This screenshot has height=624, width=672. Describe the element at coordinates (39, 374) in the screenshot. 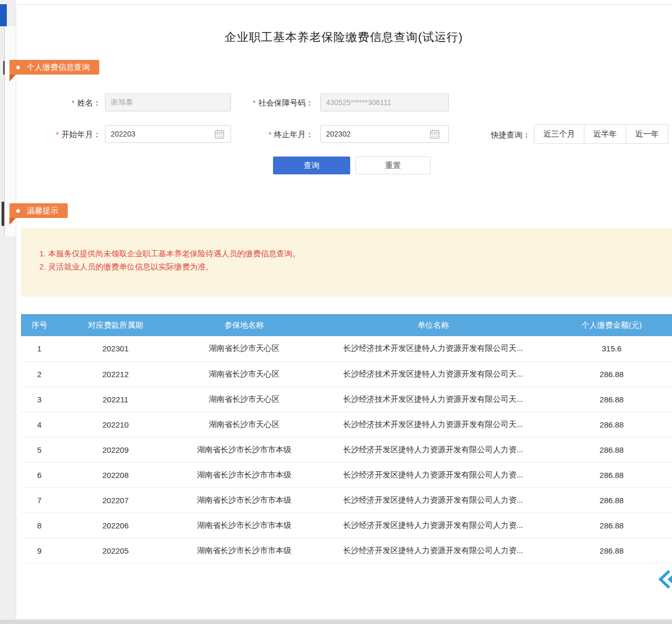

I see `table-cell: 2` at that location.